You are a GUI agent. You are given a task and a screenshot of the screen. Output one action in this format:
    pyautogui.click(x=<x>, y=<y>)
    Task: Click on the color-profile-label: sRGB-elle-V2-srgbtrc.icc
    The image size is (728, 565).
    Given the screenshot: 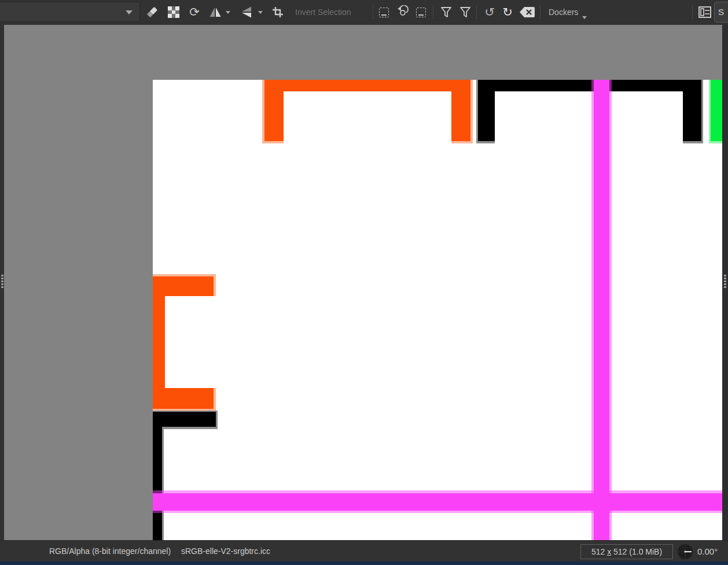 What is the action you would take?
    pyautogui.click(x=226, y=551)
    